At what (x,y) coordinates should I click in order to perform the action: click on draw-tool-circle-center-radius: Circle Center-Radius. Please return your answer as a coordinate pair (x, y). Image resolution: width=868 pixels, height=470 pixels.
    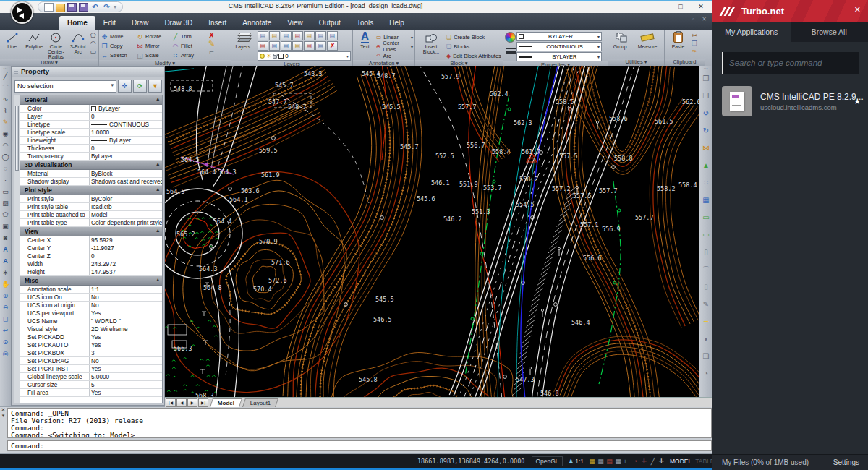
    Looking at the image, I should click on (56, 45).